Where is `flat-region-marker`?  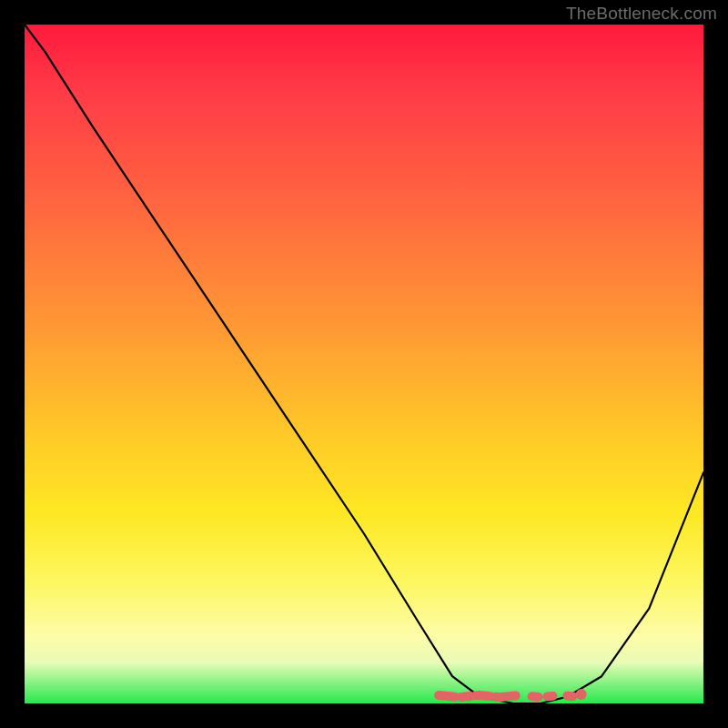 flat-region-marker is located at coordinates (510, 696).